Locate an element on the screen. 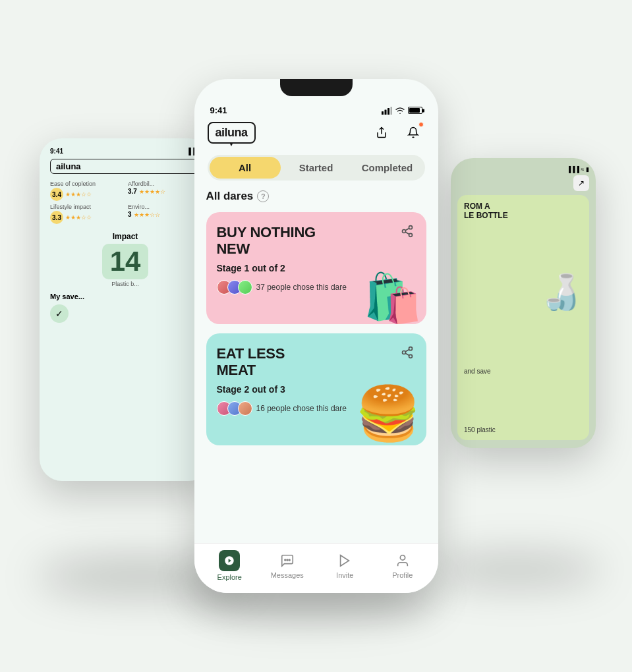 Image resolution: width=632 pixels, height=672 pixels. right-status: ▐▐▐ ≈ ▮ is located at coordinates (523, 169).